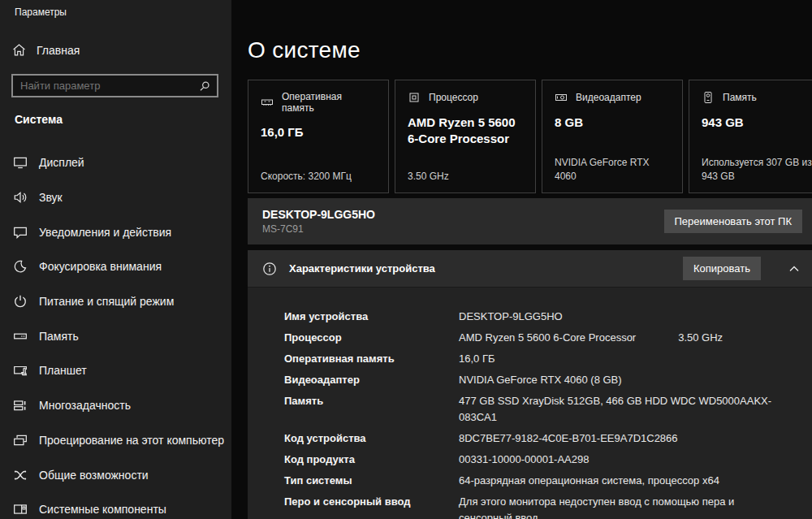 The width and height of the screenshot is (812, 519). Describe the element at coordinates (115, 505) in the screenshot. I see `sidebar-item-system-components: Системные компоненты` at that location.